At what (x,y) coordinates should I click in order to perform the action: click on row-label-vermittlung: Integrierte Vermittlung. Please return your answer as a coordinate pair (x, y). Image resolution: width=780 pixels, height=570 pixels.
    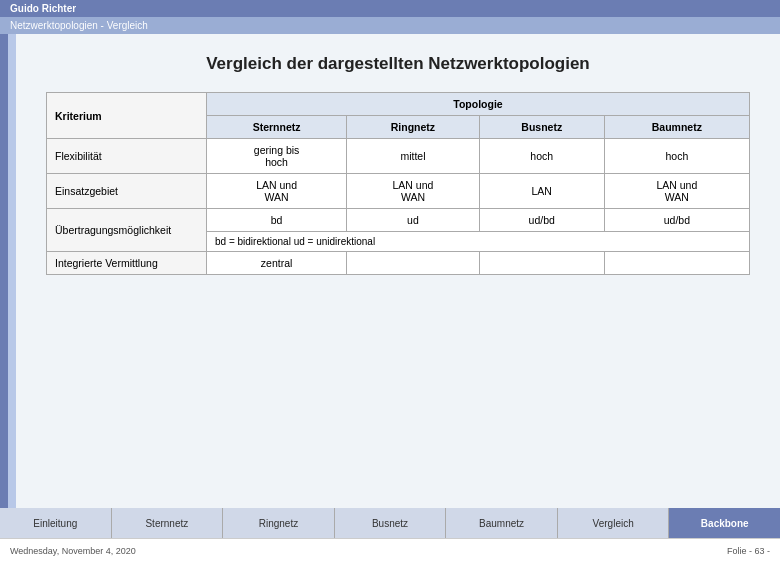
    Looking at the image, I should click on (127, 264).